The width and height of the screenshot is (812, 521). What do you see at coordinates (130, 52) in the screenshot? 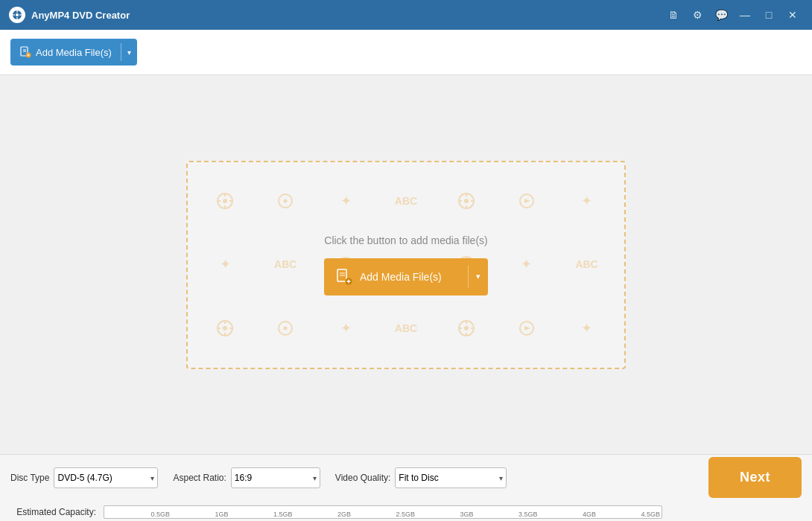
I see `add-media-dropdown-arrow: ▾` at bounding box center [130, 52].